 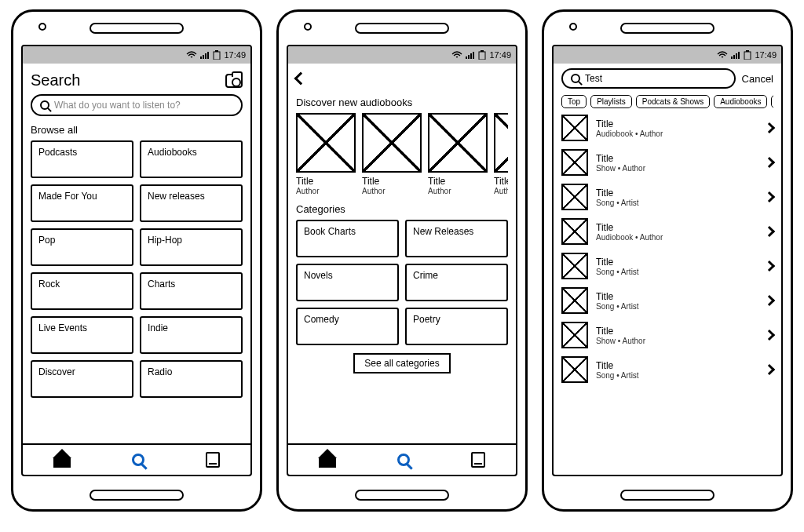 I want to click on see-all-button: See all categories, so click(x=402, y=363).